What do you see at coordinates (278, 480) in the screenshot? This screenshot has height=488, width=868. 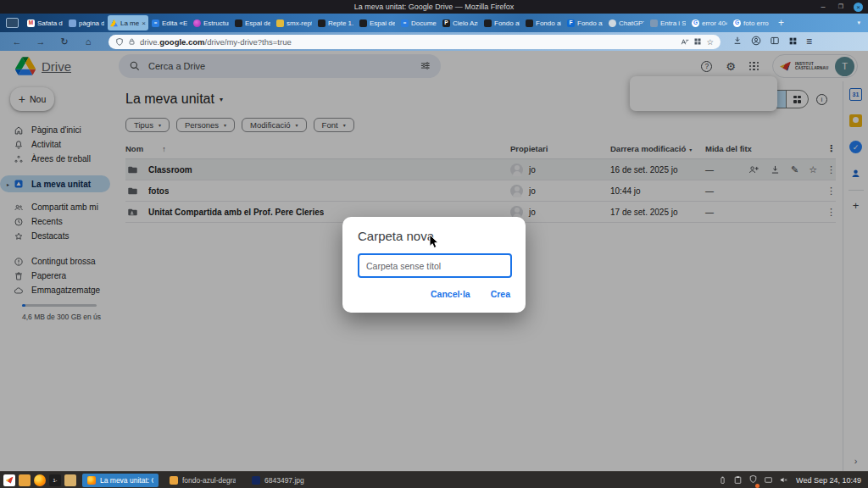 I see `taskbar-window-button: 6843497.jpg` at bounding box center [278, 480].